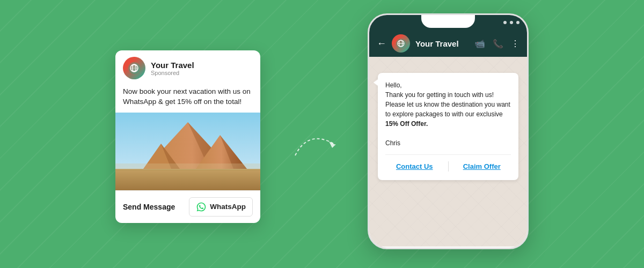 The image size is (644, 268). What do you see at coordinates (448, 109) in the screenshot?
I see `message-line2: Please let us know the destination you w…` at bounding box center [448, 109].